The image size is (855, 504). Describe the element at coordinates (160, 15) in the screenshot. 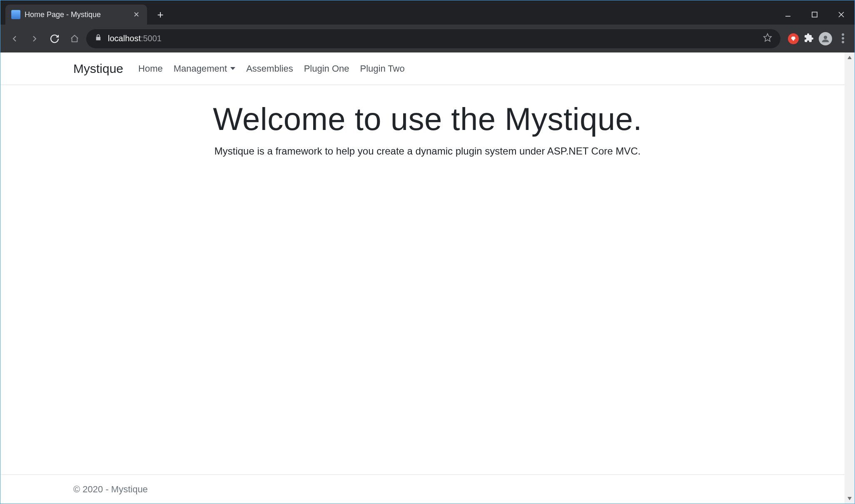

I see `new-tab-button: +` at that location.